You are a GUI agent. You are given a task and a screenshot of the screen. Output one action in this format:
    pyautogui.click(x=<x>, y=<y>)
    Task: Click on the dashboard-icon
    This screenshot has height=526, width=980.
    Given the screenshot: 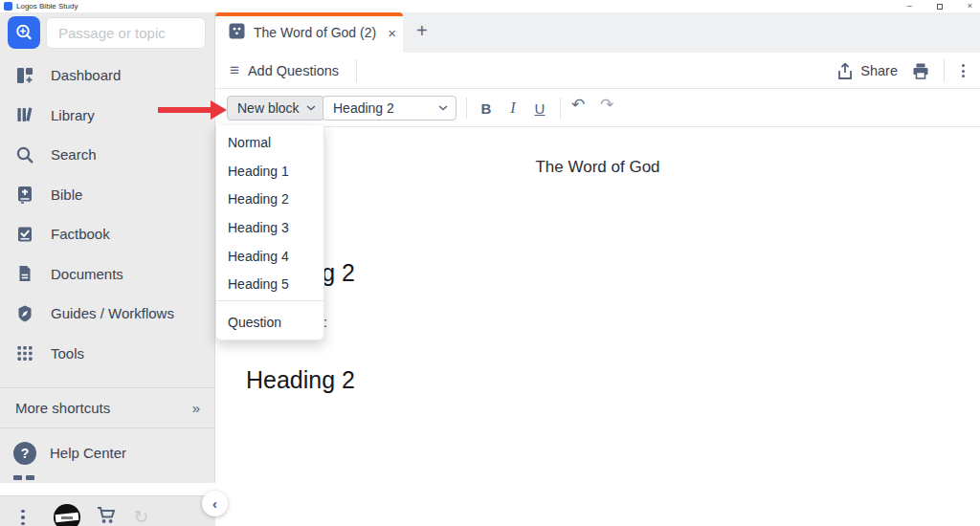 What is the action you would take?
    pyautogui.click(x=25, y=76)
    